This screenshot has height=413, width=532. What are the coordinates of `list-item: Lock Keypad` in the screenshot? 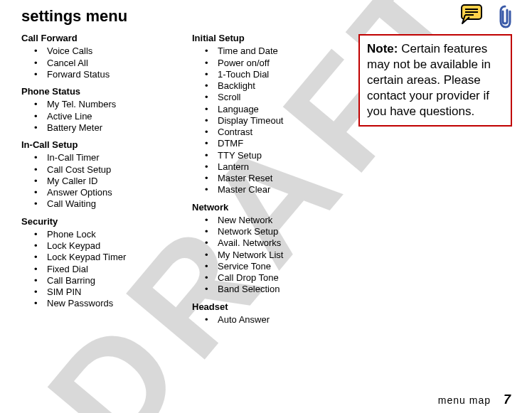 It's located at (119, 246).